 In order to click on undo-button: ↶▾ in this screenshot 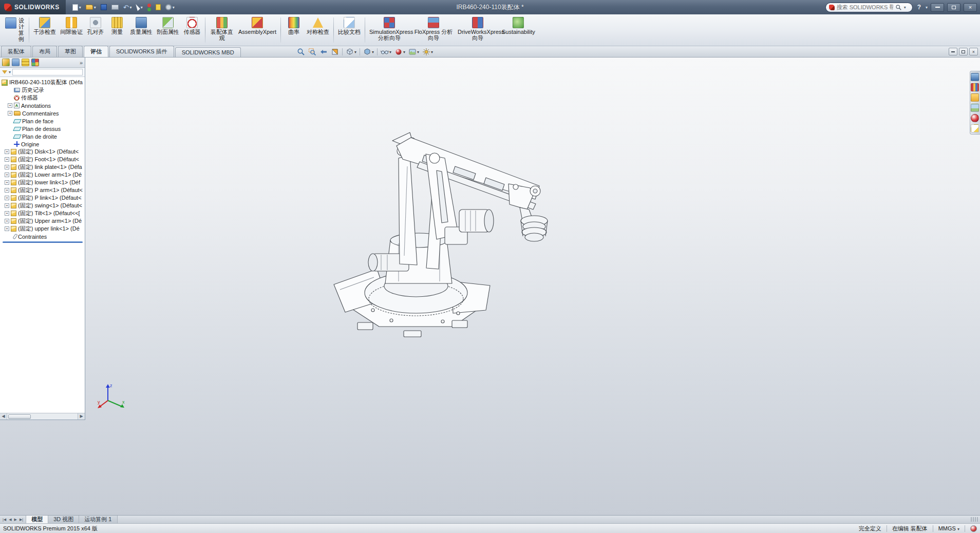, I will do `click(127, 7)`.